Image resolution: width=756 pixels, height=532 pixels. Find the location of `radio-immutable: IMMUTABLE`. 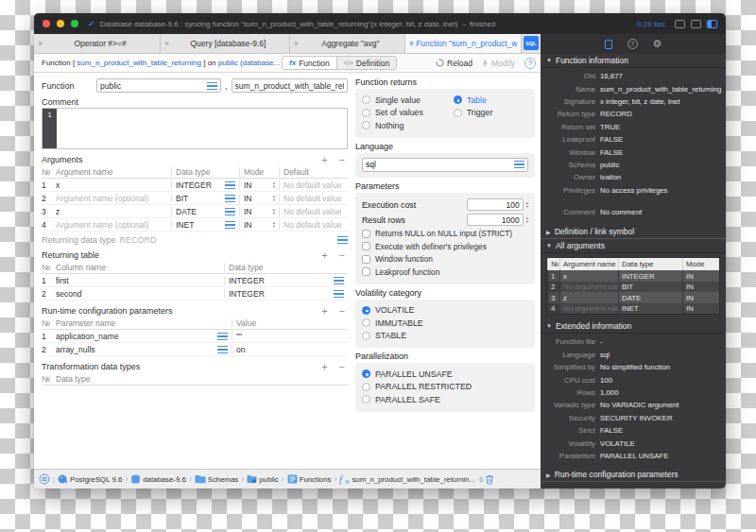

radio-immutable: IMMUTABLE is located at coordinates (445, 323).